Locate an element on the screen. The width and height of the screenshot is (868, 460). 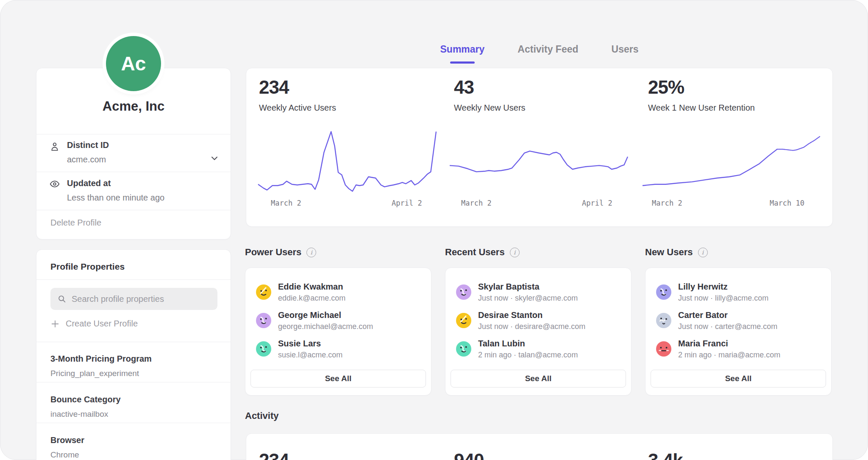
x-axis-tick: April 2 is located at coordinates (597, 203).